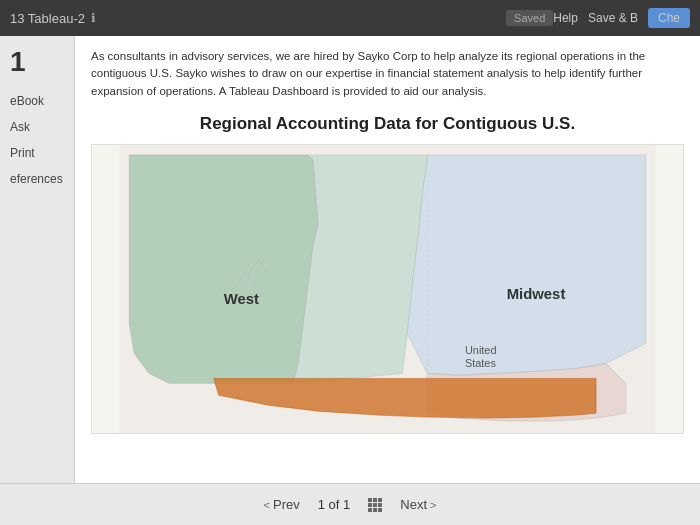 The width and height of the screenshot is (700, 525). What do you see at coordinates (350, 18) in the screenshot?
I see `top-bar: 13 Tableau-2 ℹ Saved Help Save & B Che` at bounding box center [350, 18].